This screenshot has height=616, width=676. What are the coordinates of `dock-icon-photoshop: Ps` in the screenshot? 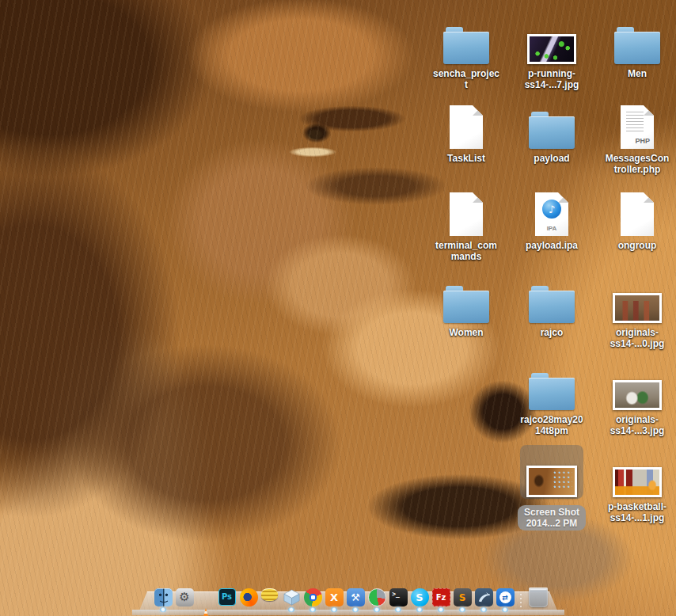 It's located at (227, 597).